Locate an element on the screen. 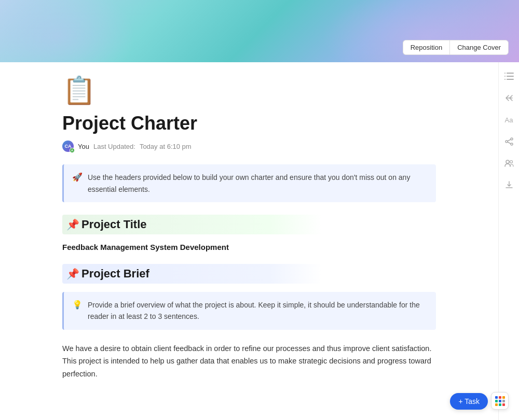 The image size is (519, 420). section2-emoji: 📌 is located at coordinates (73, 274).